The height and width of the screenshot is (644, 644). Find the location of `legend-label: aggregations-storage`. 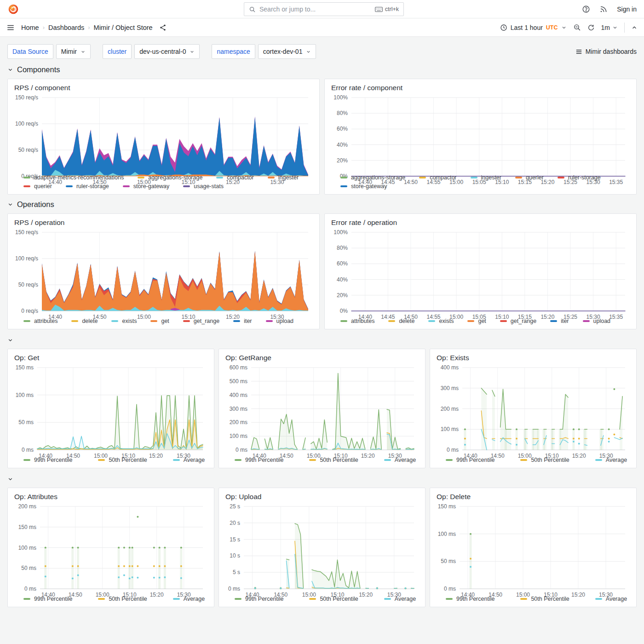

legend-label: aggregations-storage is located at coordinates (378, 178).